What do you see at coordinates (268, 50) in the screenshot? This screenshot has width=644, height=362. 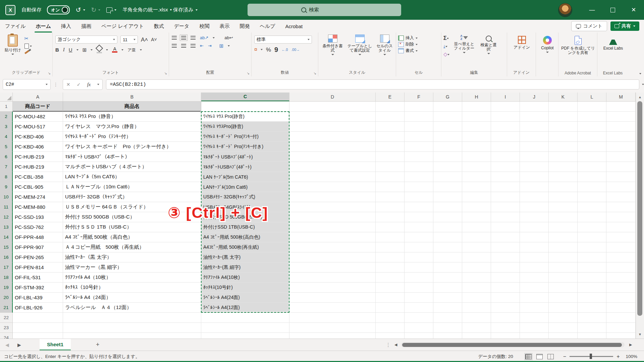 I see `percent-style-button: %` at bounding box center [268, 50].